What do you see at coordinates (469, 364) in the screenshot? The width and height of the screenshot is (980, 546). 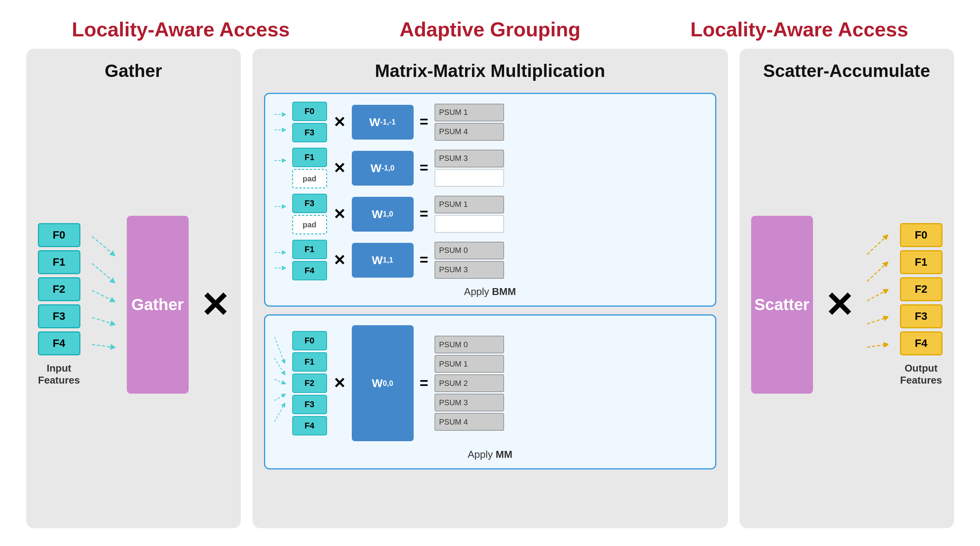 I see `mm-r1-psum1: PSUM 1` at bounding box center [469, 364].